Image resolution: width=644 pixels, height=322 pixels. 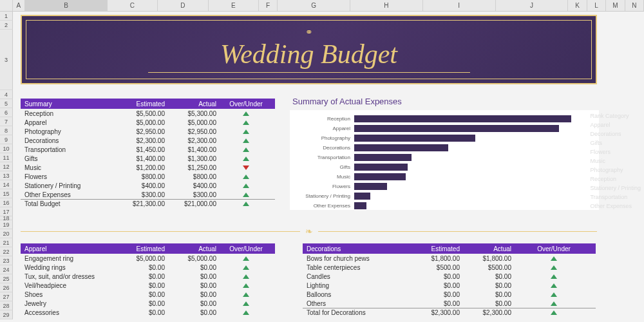 What do you see at coordinates (6, 158) in the screenshot?
I see `row-header-11: 11` at bounding box center [6, 158].